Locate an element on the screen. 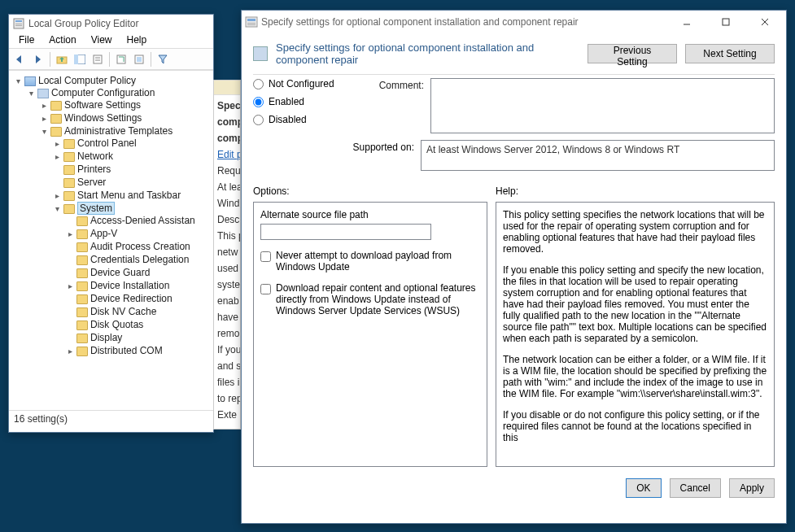 The height and width of the screenshot is (532, 795). radio-disabled: Disabled is located at coordinates (298, 120).